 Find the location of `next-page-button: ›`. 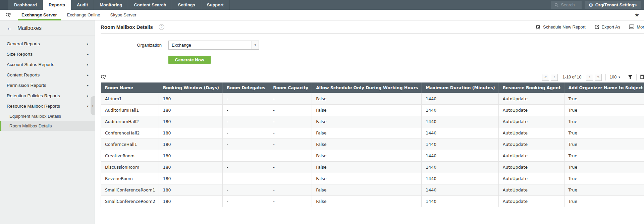

next-page-button: › is located at coordinates (590, 77).